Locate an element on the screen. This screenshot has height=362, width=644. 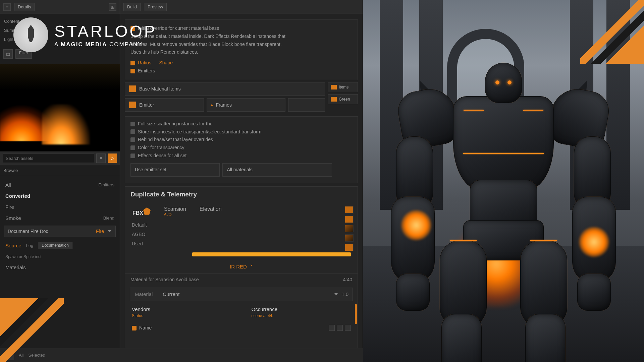
preview-button: Preview is located at coordinates (155, 7).